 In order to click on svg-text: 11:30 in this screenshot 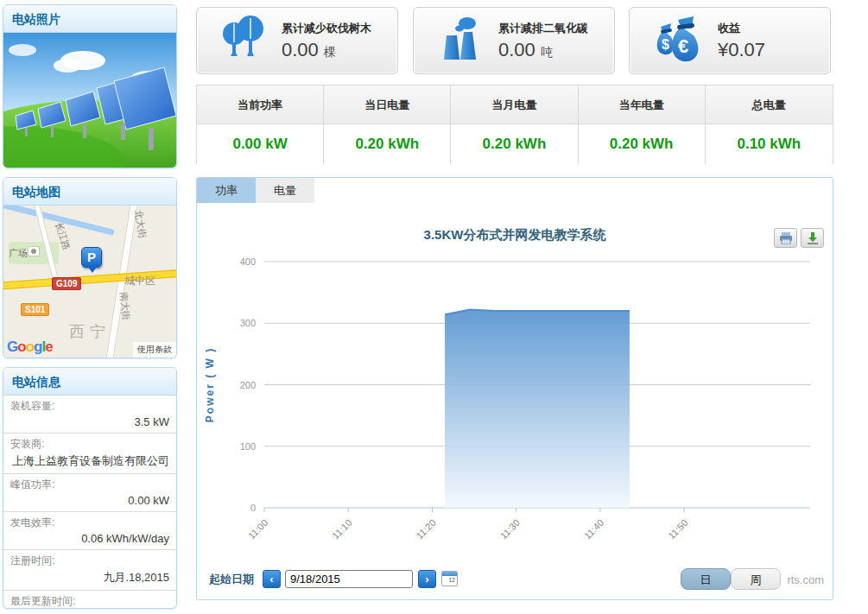, I will do `click(510, 529)`.